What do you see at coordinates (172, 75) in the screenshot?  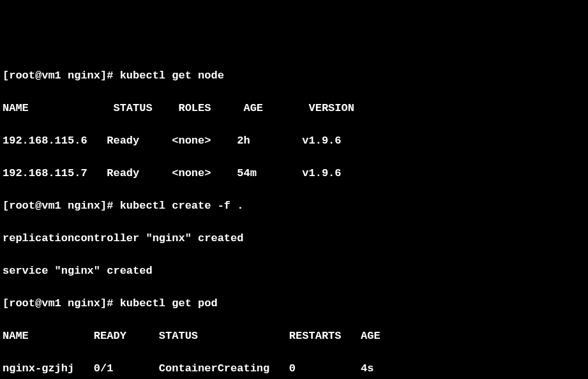 I see `command-text: kubectl get node` at bounding box center [172, 75].